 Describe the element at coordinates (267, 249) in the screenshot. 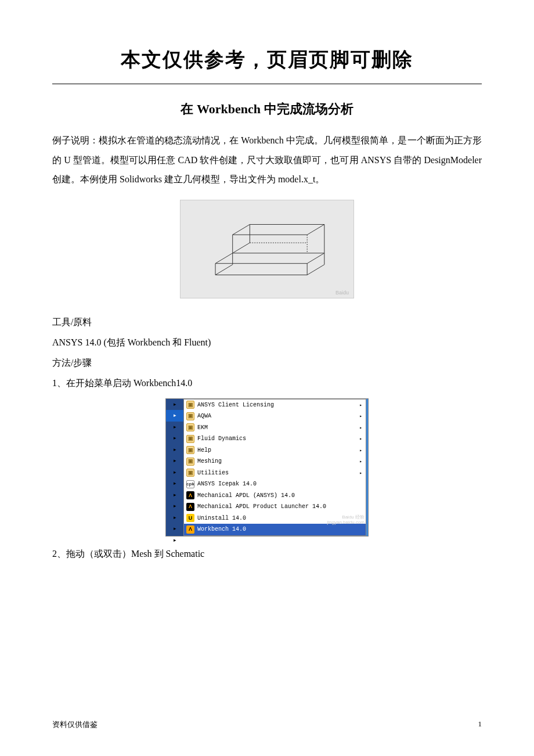

I see `u-shape-svg` at that location.